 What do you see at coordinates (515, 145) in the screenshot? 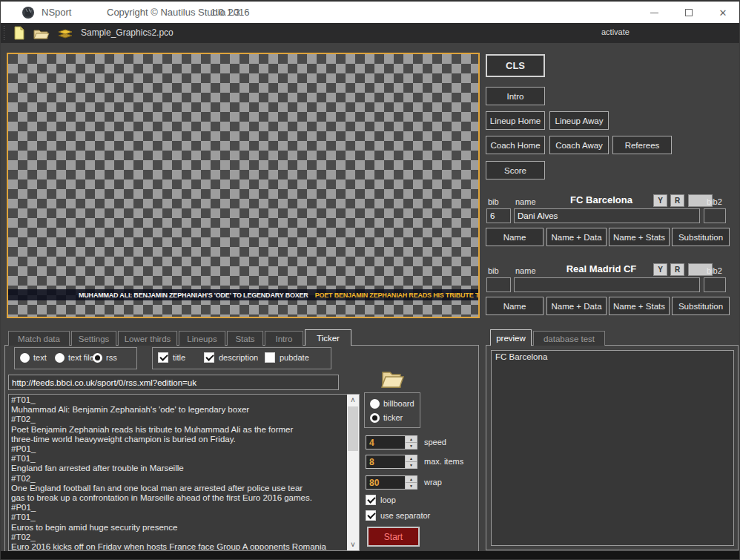
I see `coach-home-button: Coach Home` at bounding box center [515, 145].